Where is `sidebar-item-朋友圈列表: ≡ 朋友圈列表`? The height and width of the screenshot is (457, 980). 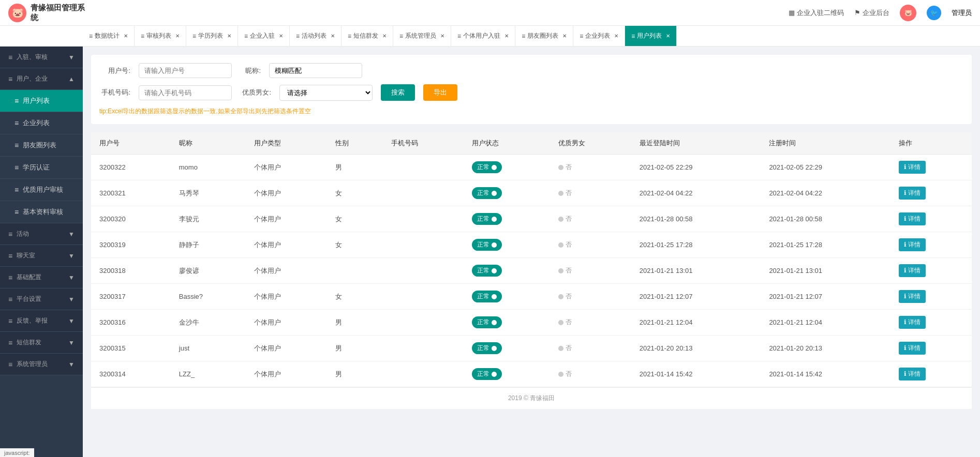
sidebar-item-朋友圈列表: ≡ 朋友圈列表 is located at coordinates (41, 146).